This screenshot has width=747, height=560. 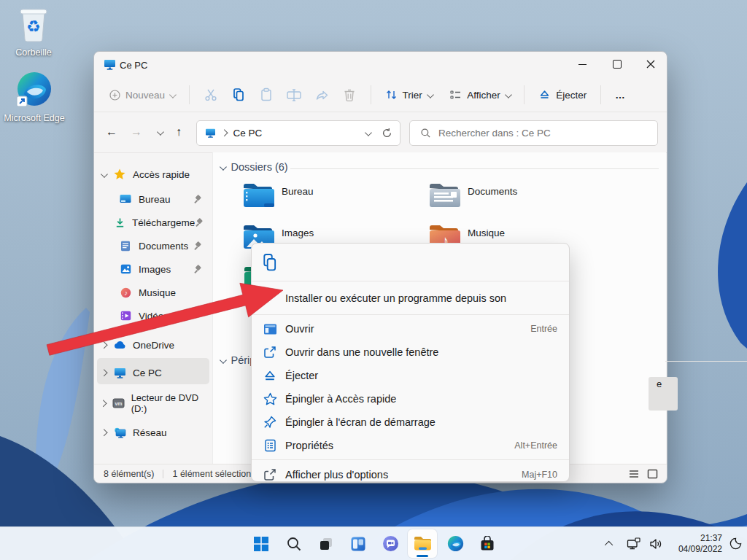 What do you see at coordinates (410, 352) in the screenshot?
I see `menu-item-ouvrir-nouvelle-fenetre: Ouvrir dans une nouvelle fenêtre` at bounding box center [410, 352].